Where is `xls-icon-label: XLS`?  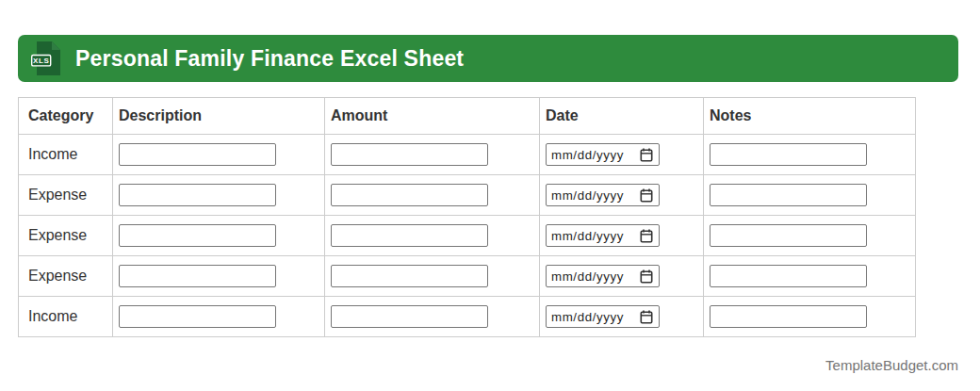 xls-icon-label: XLS is located at coordinates (41, 60).